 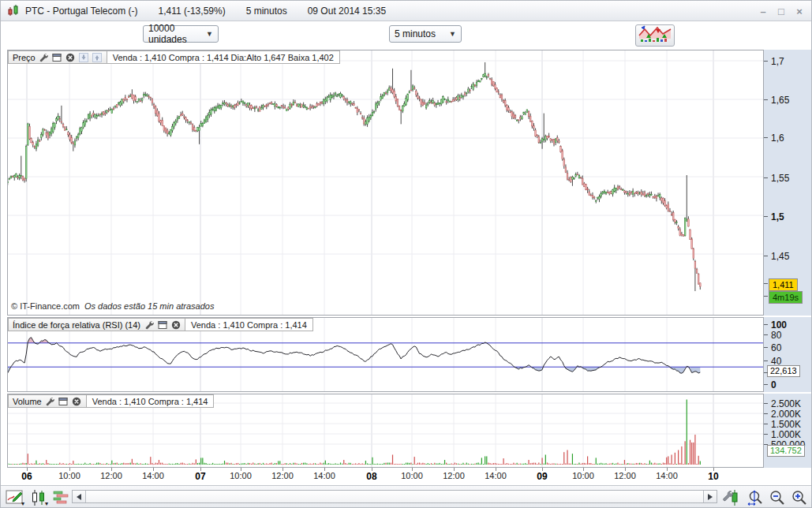 I want to click on copyright-note: © IT-Finance.comOs dados estão 15 min at…, so click(x=112, y=306).